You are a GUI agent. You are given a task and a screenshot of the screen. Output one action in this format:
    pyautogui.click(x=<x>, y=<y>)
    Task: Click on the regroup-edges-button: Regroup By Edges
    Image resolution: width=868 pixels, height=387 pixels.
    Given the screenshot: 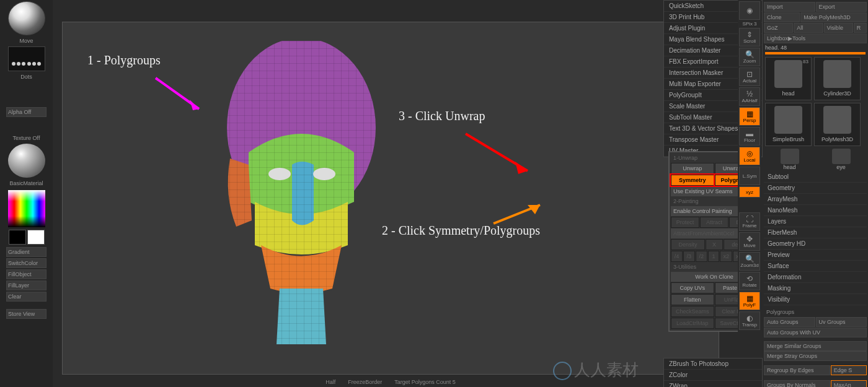 What is the action you would take?
    pyautogui.click(x=797, y=370)
    